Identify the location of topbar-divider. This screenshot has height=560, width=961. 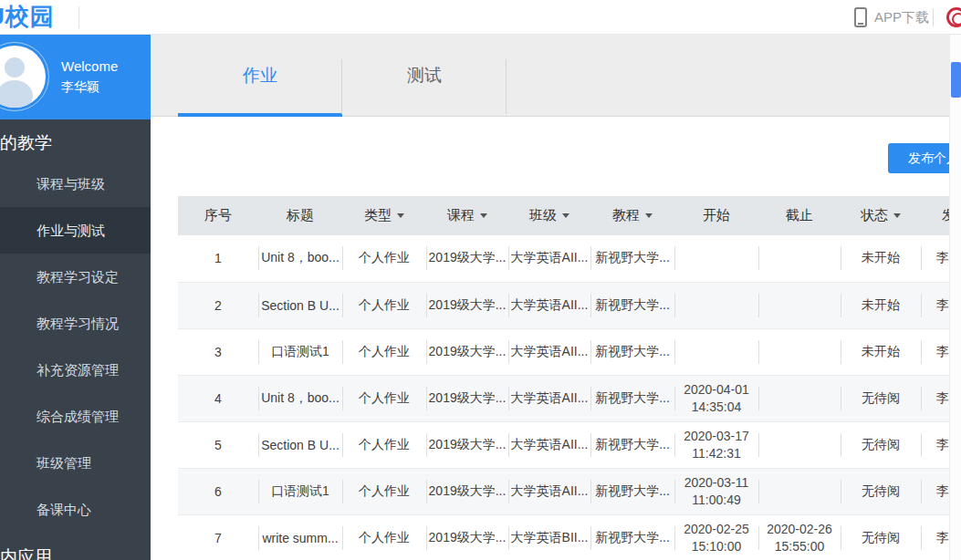
(933, 17).